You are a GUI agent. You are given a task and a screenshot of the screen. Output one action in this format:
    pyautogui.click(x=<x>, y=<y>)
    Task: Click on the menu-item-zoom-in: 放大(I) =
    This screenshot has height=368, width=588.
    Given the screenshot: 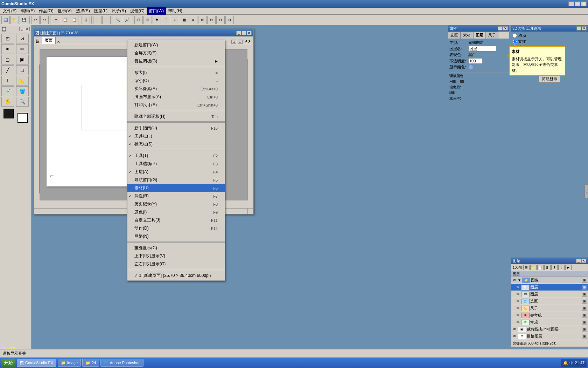 What is the action you would take?
    pyautogui.click(x=176, y=73)
    